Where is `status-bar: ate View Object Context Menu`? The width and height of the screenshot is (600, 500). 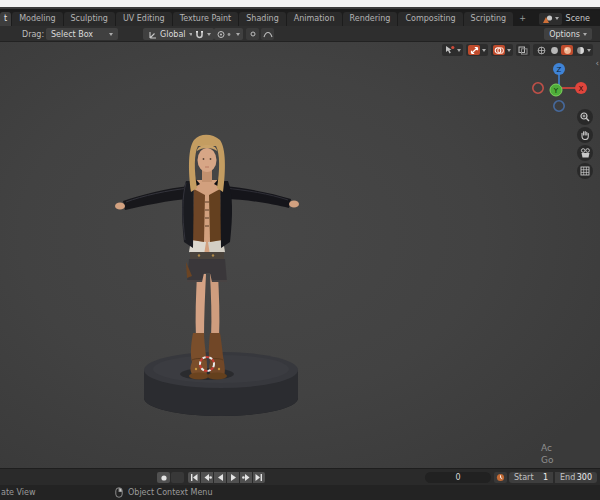
status-bar: ate View Object Context Menu is located at coordinates (300, 492).